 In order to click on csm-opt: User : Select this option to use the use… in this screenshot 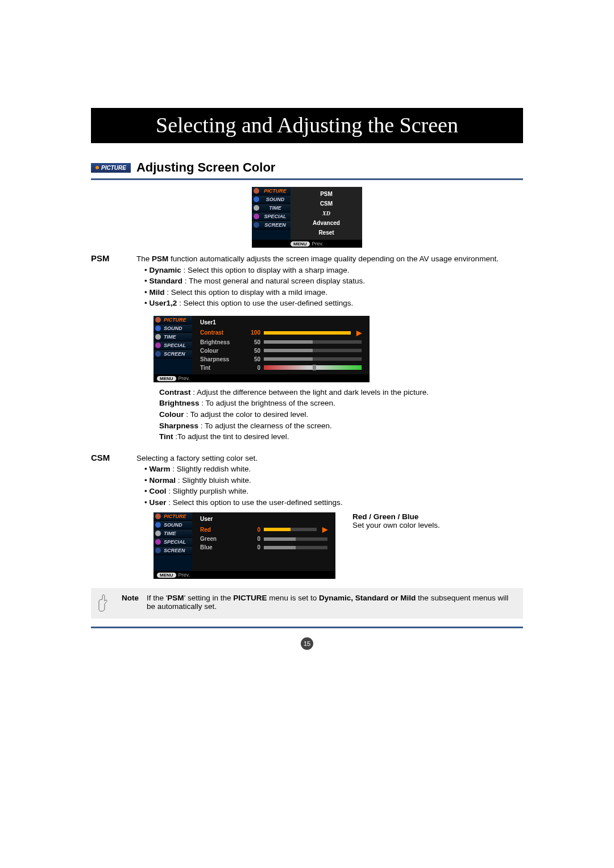, I will do `click(334, 503)`.